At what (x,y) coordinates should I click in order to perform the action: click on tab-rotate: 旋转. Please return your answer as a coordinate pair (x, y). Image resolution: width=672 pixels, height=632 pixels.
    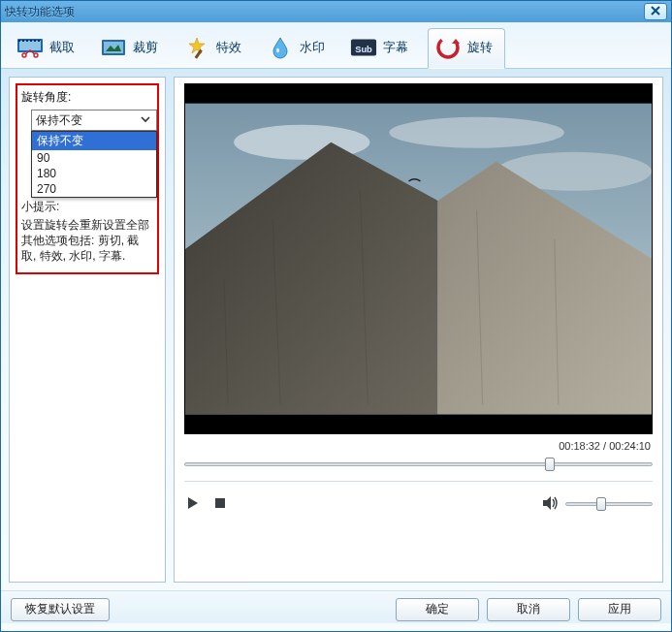
    Looking at the image, I should click on (466, 48).